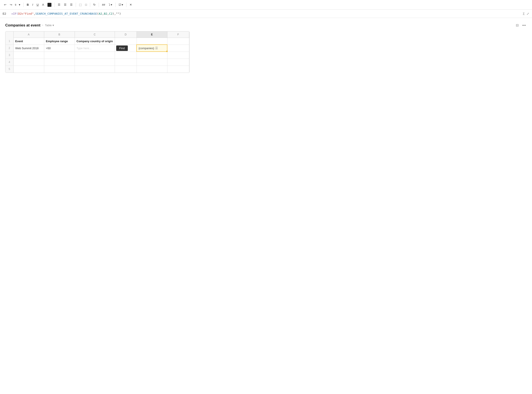 The image size is (532, 394). Describe the element at coordinates (266, 25) in the screenshot. I see `table-header: Companies at event • Table ▾ ⊟ •••` at that location.